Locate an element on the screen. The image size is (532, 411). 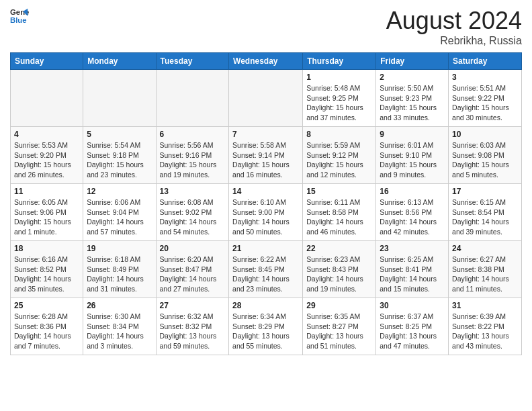
day-number: 12 is located at coordinates (120, 191).